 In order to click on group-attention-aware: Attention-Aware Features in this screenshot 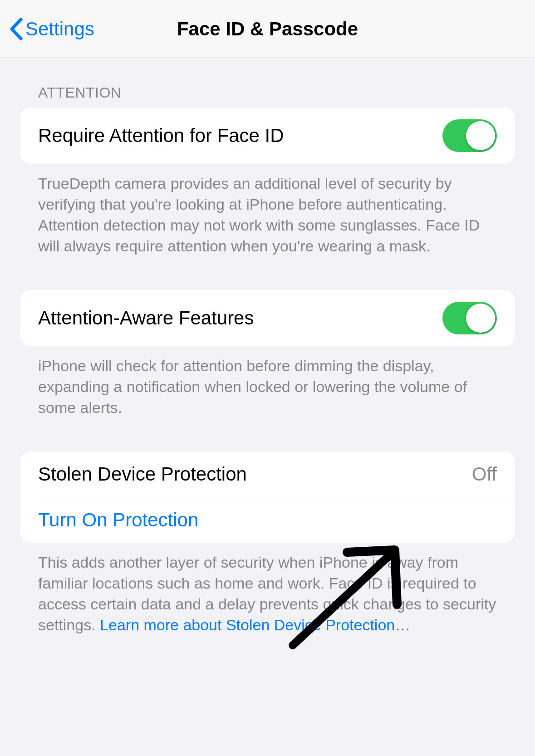, I will do `click(268, 318)`.